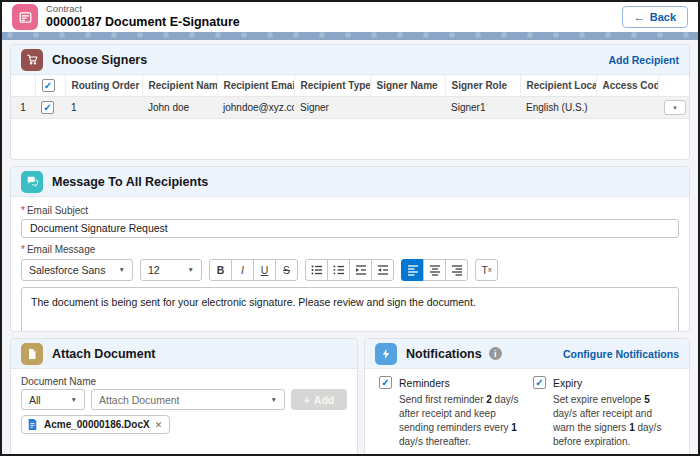  Describe the element at coordinates (558, 86) in the screenshot. I see `col-recipient-locale: Recipient Locale` at that location.